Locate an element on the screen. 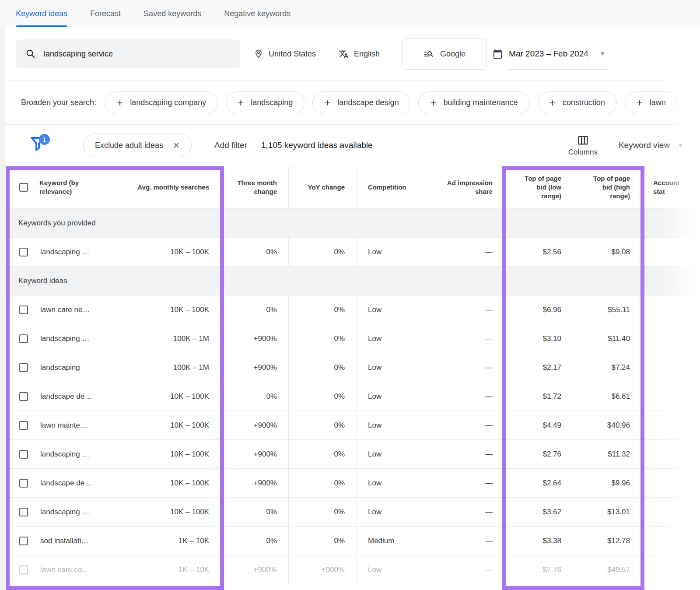 This screenshot has height=590, width=700. section-title: Keyword ideas is located at coordinates (43, 281).